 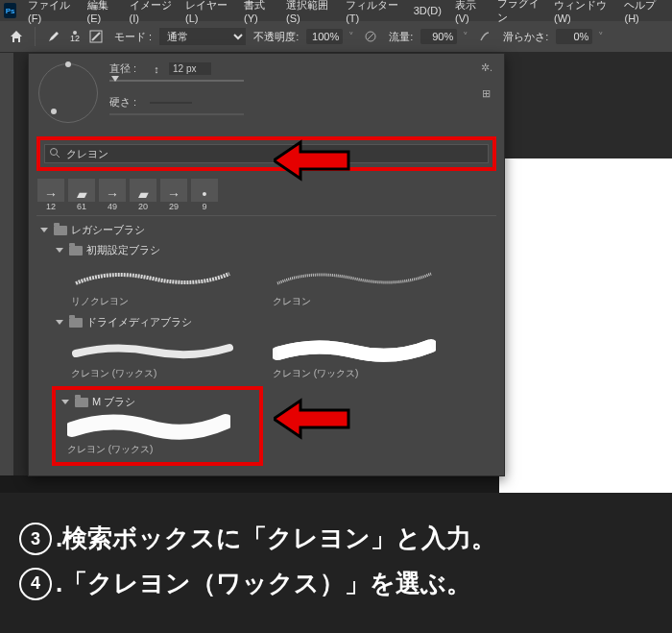 What do you see at coordinates (51, 13) in the screenshot?
I see `menu-file: ファイル(F)` at bounding box center [51, 13].